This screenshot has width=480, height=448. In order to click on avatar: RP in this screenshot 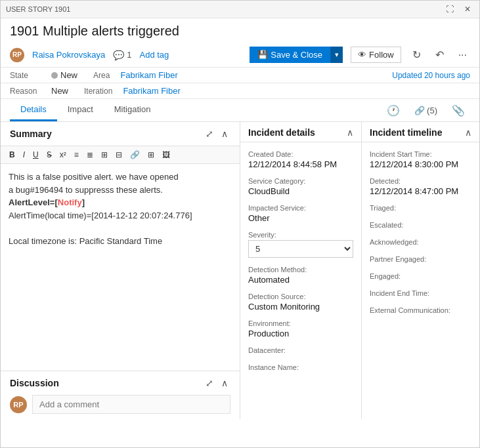, I will do `click(17, 55)`.